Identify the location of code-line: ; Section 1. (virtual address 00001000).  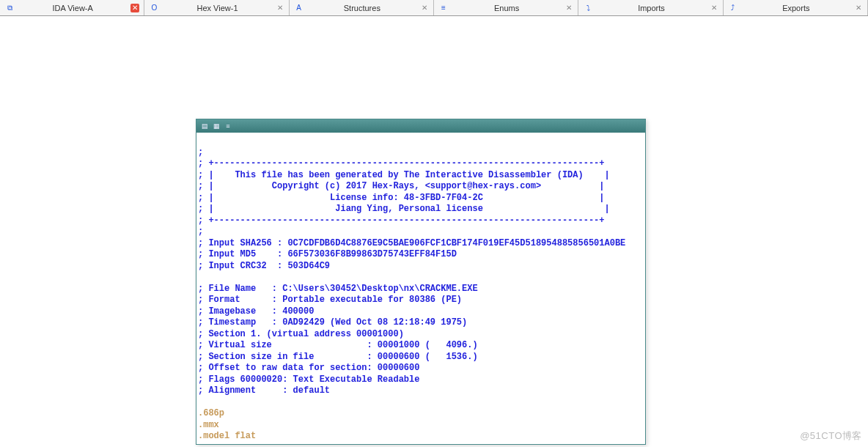
(301, 334).